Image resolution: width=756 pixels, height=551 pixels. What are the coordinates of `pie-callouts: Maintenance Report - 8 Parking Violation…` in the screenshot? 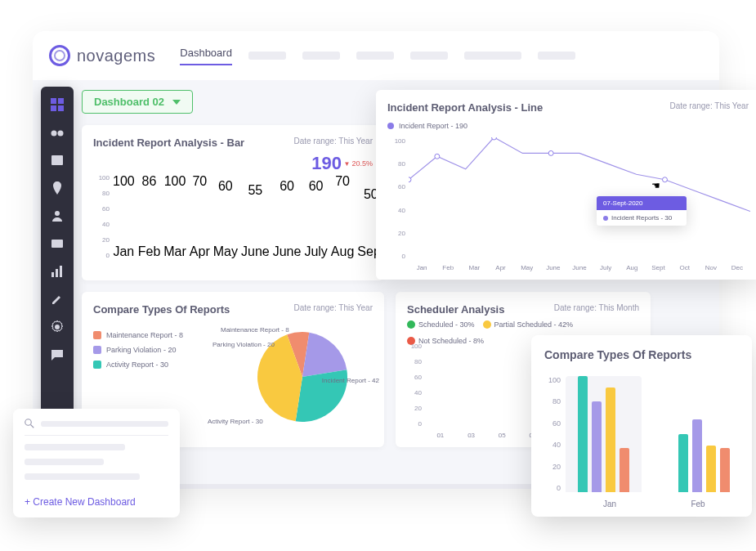 It's located at (294, 381).